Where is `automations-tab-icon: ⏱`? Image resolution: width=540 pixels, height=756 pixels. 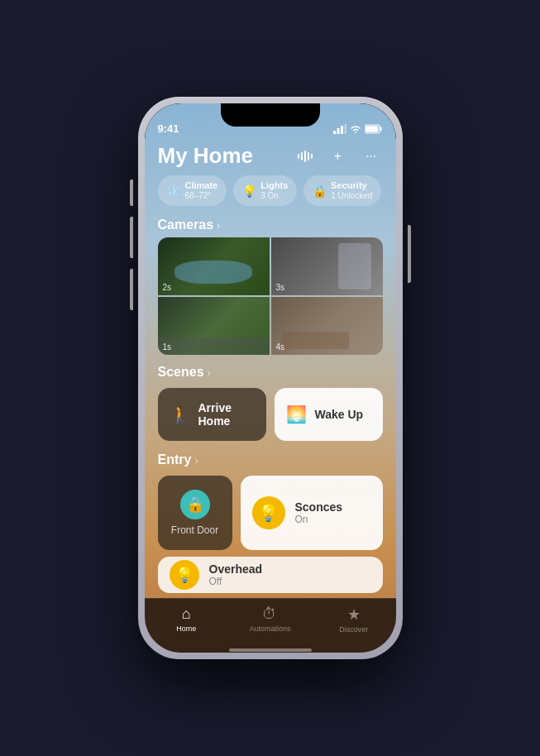
automations-tab-icon: ⏱ is located at coordinates (270, 614).